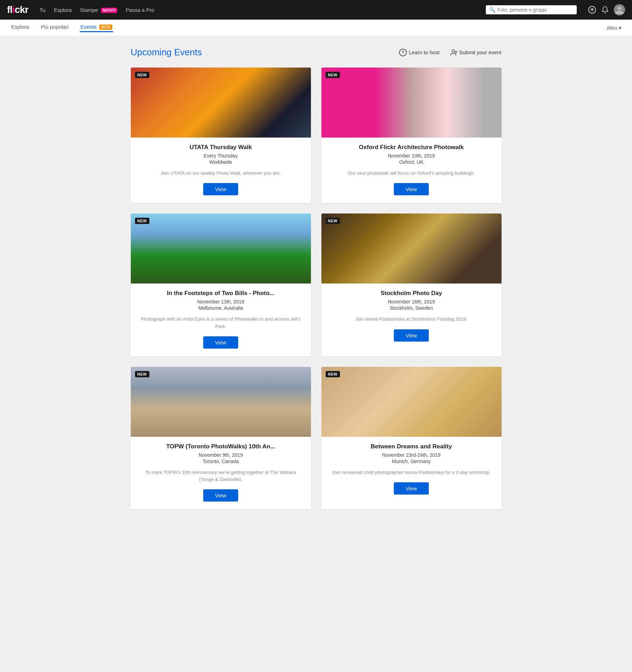 Image resolution: width=632 pixels, height=672 pixels. I want to click on event-description: Photograph with an Artist Eyes is a seri…, so click(221, 323).